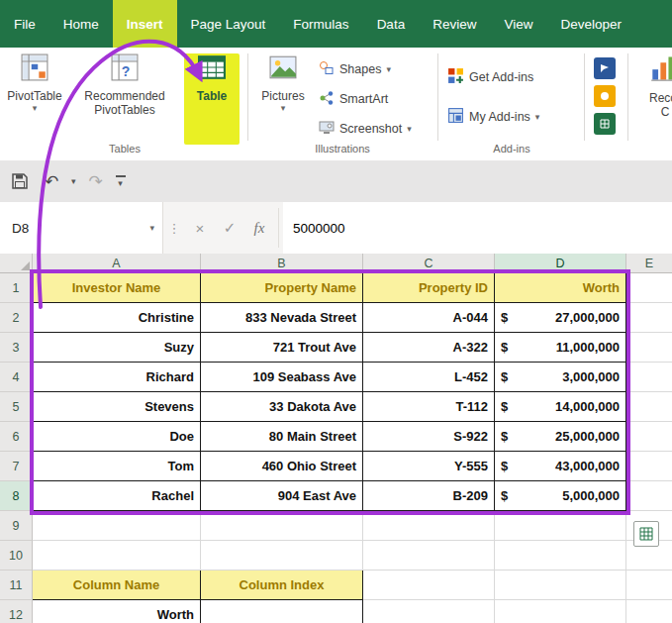 The image size is (672, 623). Describe the element at coordinates (591, 24) in the screenshot. I see `tab-developer: Developer` at that location.